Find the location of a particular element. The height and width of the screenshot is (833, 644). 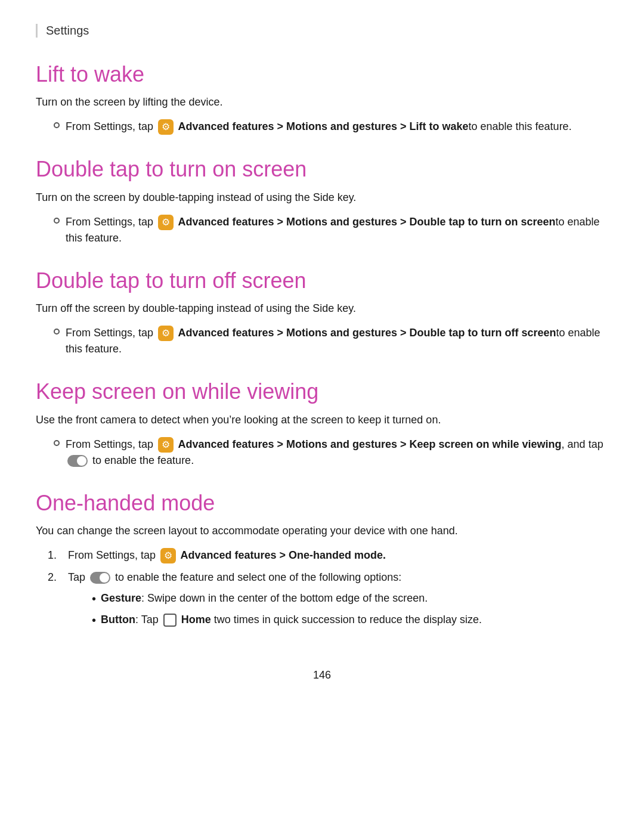

numbered-item: 1.From Settings, tap Advanced features >… is located at coordinates (322, 556).